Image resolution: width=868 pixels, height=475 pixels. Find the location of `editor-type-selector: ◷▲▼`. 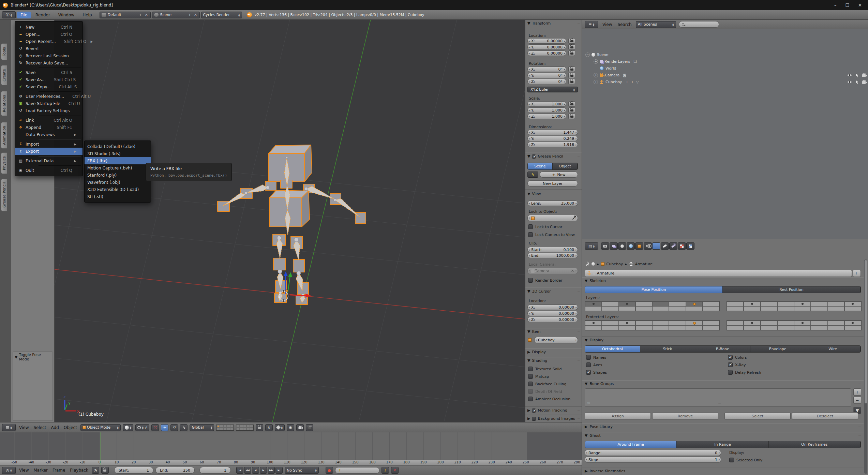

editor-type-selector: ◷▲▼ is located at coordinates (9, 471).